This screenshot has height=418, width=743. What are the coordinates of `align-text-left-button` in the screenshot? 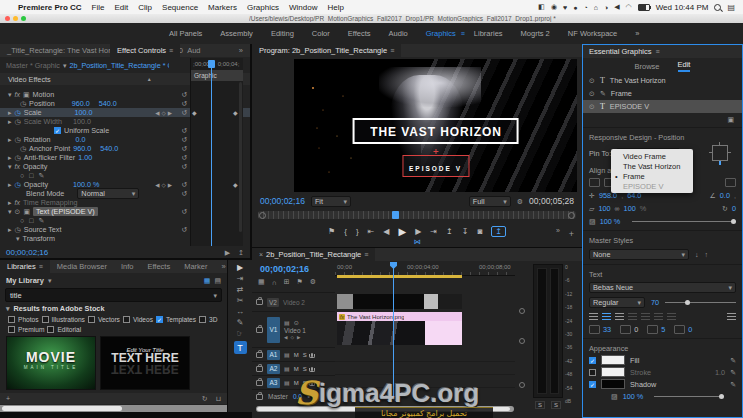 It's located at (594, 316).